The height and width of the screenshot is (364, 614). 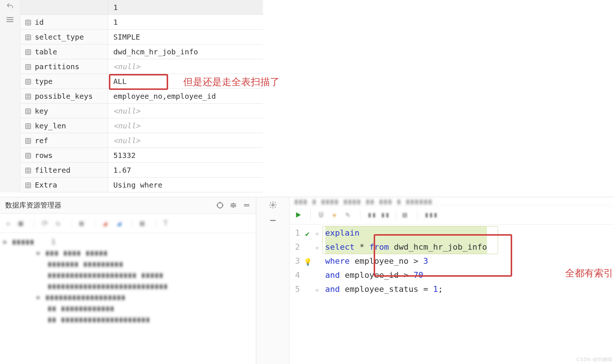 I want to click on annotation-all-indexed: 全都有索引, so click(x=589, y=273).